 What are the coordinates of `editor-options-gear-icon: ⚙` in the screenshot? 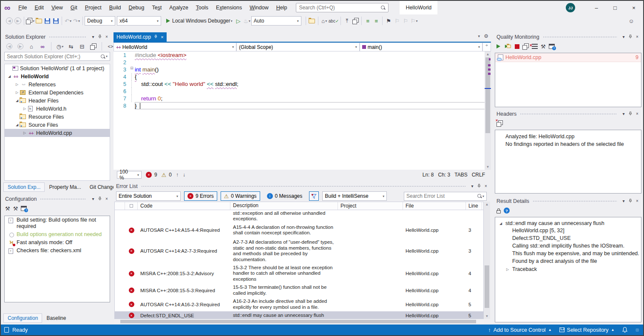 It's located at (486, 36).